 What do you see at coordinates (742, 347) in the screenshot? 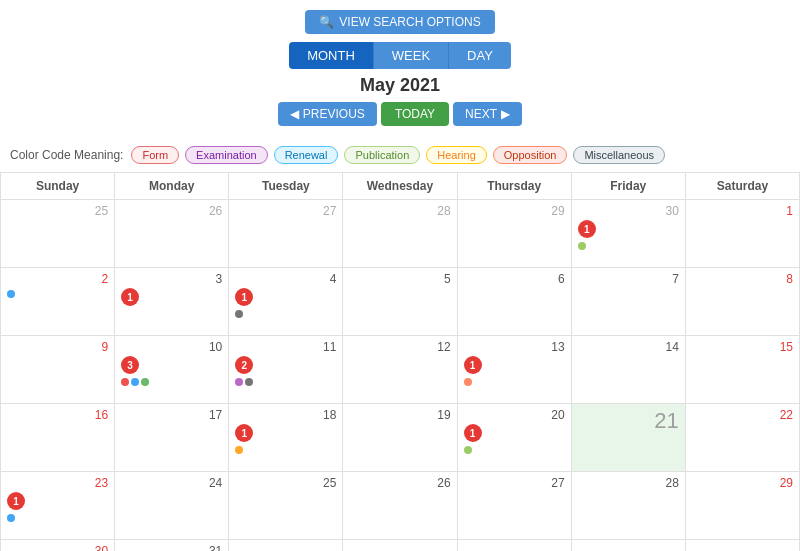
I see `day-number: 15` at bounding box center [742, 347].